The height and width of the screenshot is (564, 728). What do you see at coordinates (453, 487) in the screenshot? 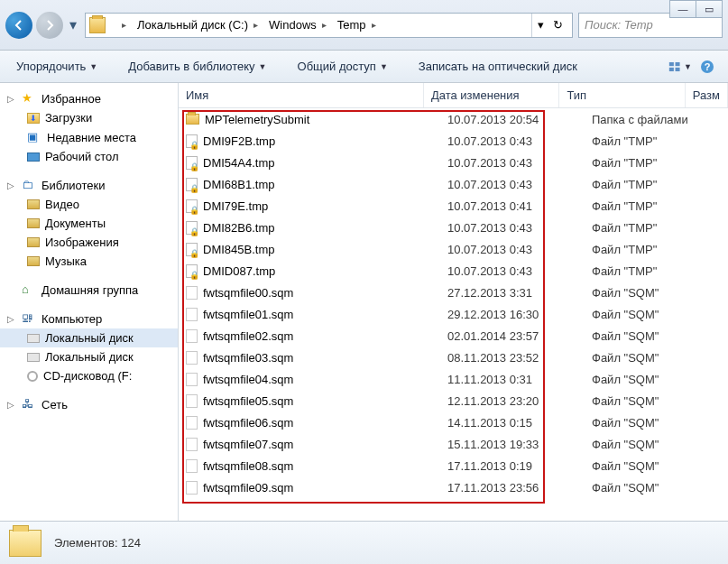
I see `table-row: fwtsqmfile09.sqm17.11.2013 23:56Файл "SQ…` at bounding box center [453, 487].